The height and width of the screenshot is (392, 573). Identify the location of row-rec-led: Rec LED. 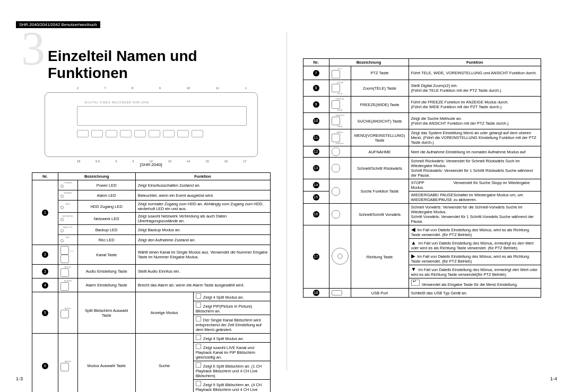
(106, 240).